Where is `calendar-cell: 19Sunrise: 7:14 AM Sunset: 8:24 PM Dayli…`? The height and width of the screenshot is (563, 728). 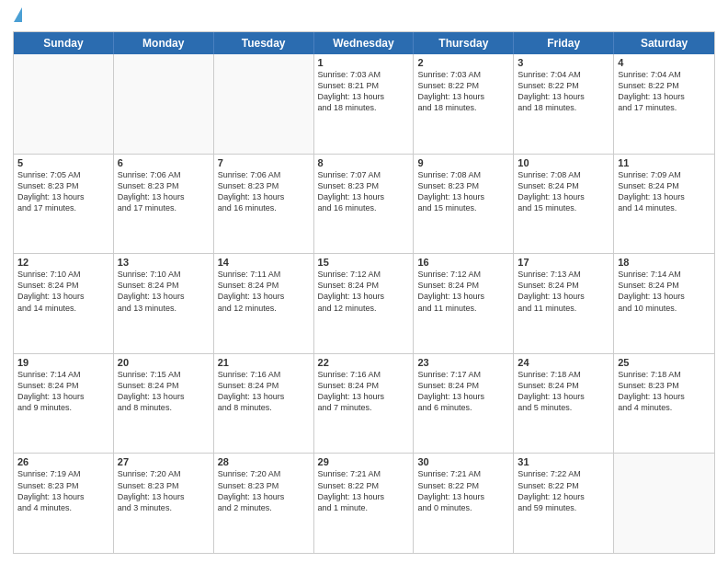 calendar-cell: 19Sunrise: 7:14 AM Sunset: 8:24 PM Dayli… is located at coordinates (64, 404).